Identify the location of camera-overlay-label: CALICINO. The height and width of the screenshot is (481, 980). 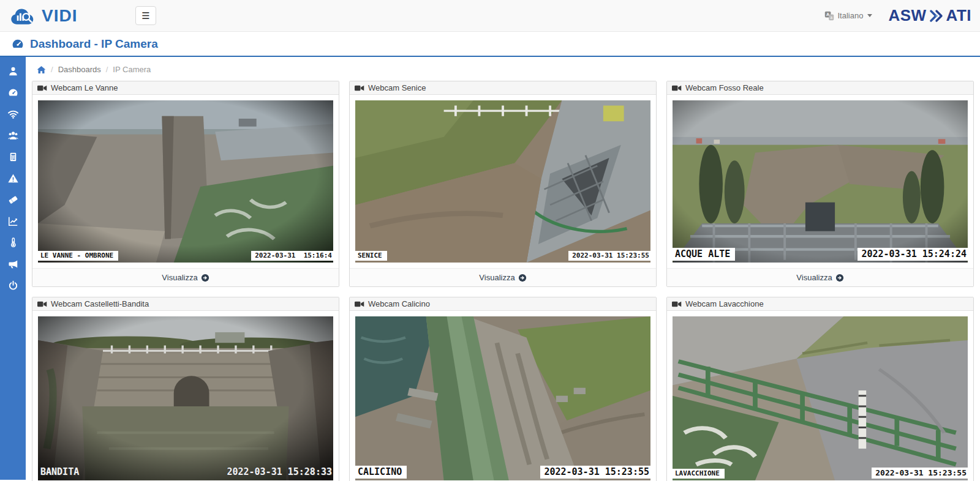
(381, 472).